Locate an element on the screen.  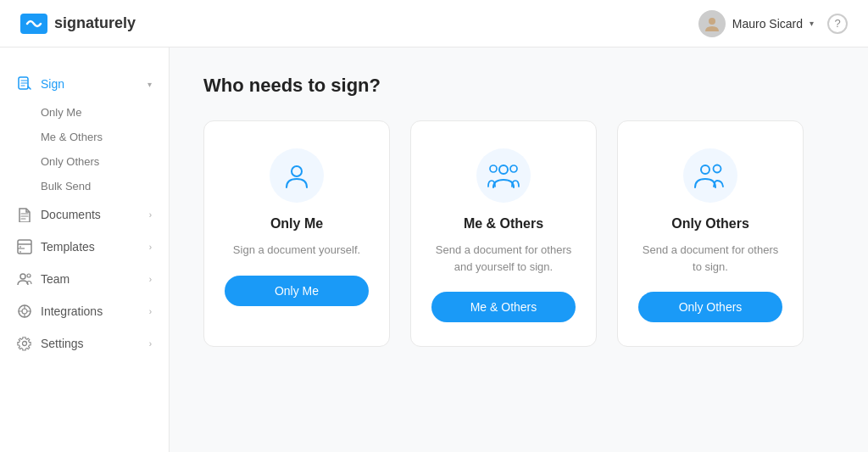
sign-subitems: Only Me Me & Others Only Others Bulk Sen… is located at coordinates (85, 149).